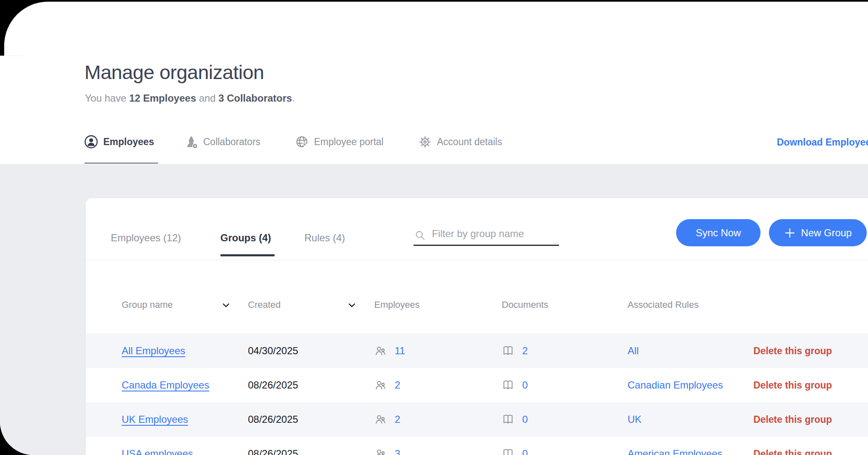 The height and width of the screenshot is (455, 868). I want to click on search-icon, so click(420, 235).